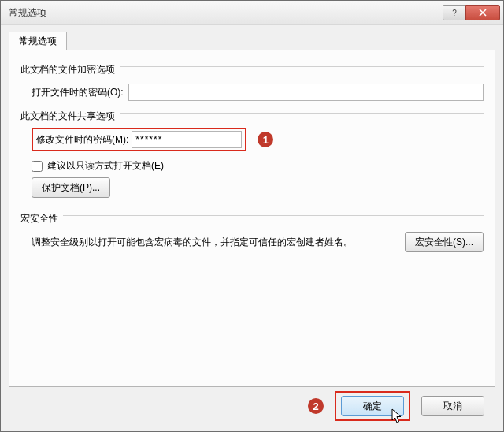 The height and width of the screenshot is (432, 504). I want to click on group-encrypt-header: 此文档的文件加密选项, so click(252, 69).